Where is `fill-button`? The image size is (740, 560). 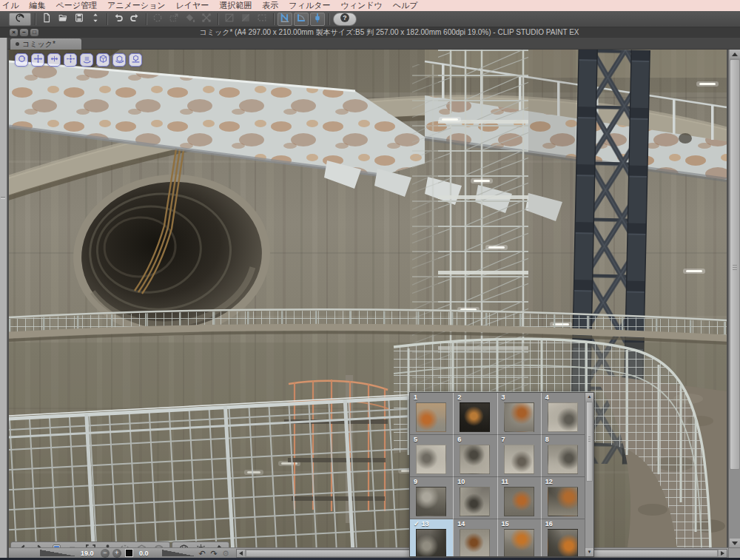
fill-button is located at coordinates (190, 19).